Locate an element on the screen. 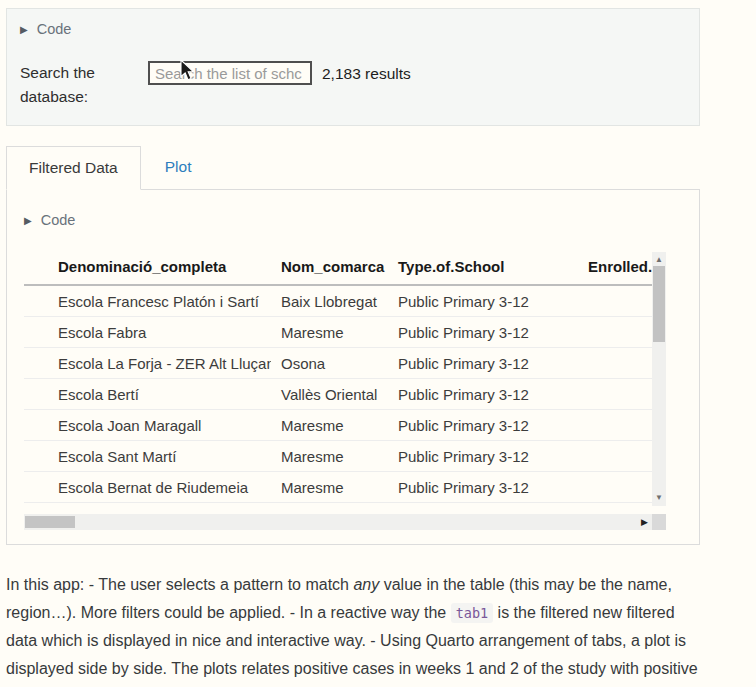 This screenshot has width=756, height=687. table-row: Escola Francesc Platón i Sartí Baix Llob… is located at coordinates (345, 301).